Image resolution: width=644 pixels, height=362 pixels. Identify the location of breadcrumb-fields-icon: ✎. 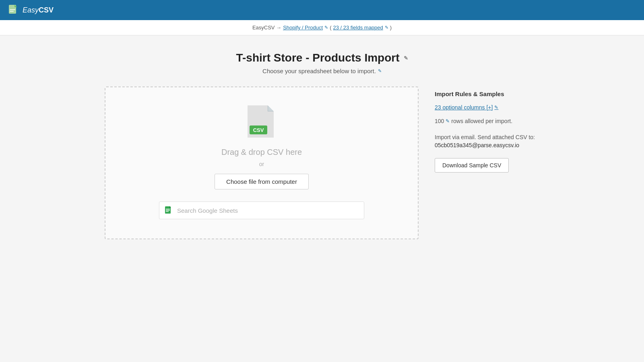
(386, 27).